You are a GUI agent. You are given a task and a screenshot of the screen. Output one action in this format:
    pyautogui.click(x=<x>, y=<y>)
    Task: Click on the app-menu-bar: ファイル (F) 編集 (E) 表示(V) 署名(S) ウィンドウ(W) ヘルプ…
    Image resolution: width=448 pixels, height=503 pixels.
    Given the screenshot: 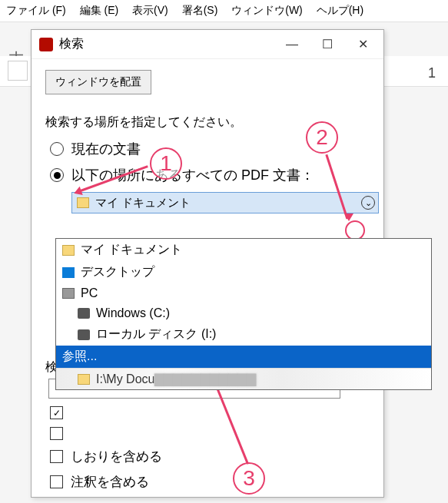 What is the action you would take?
    pyautogui.click(x=224, y=11)
    